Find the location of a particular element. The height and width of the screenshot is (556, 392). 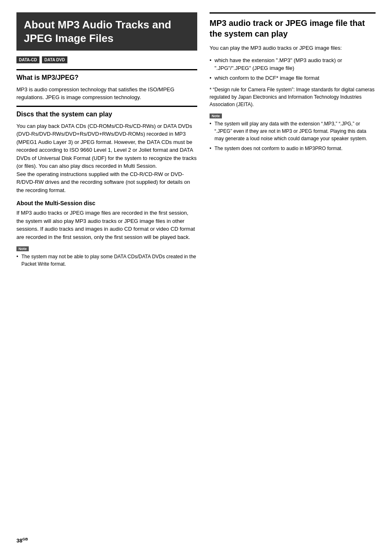

section-text-discs: You can play back DATA CDs (CD-ROMs/CD-R… is located at coordinates (107, 158).